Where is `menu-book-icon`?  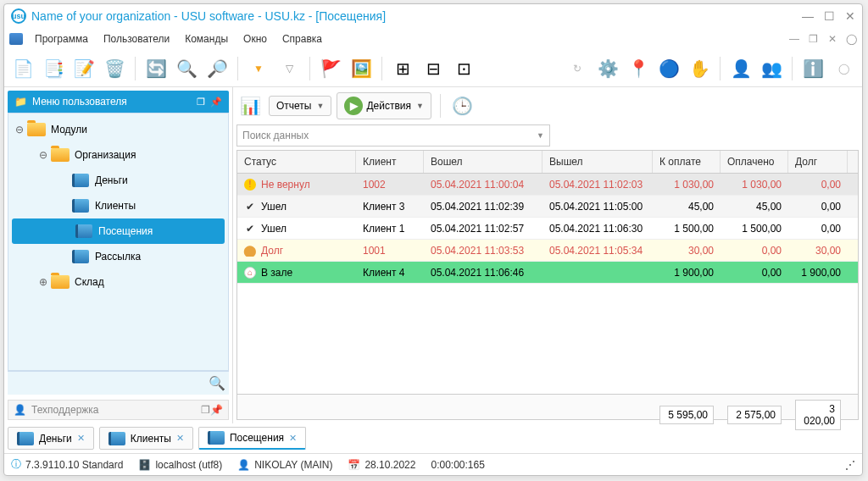
menu-book-icon is located at coordinates (16, 39).